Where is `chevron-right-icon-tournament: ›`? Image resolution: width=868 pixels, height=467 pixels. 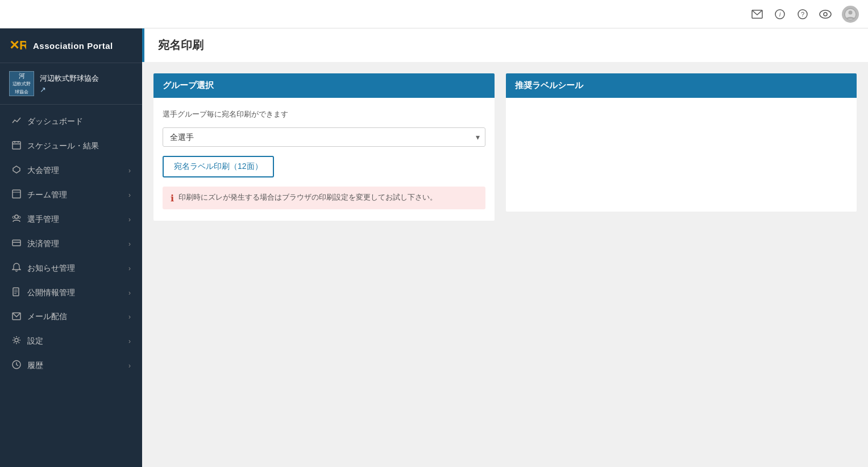 chevron-right-icon-tournament: › is located at coordinates (130, 171).